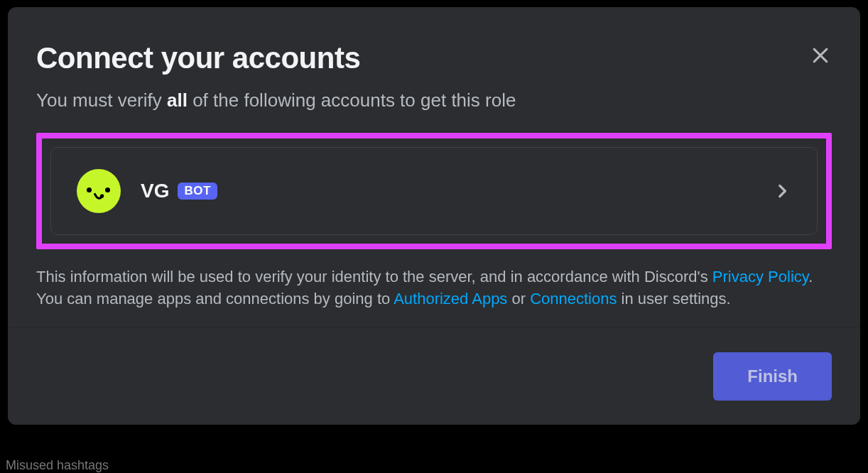 This screenshot has height=473, width=868. I want to click on disclaimer-part-1: This information will be used to verify …, so click(374, 277).